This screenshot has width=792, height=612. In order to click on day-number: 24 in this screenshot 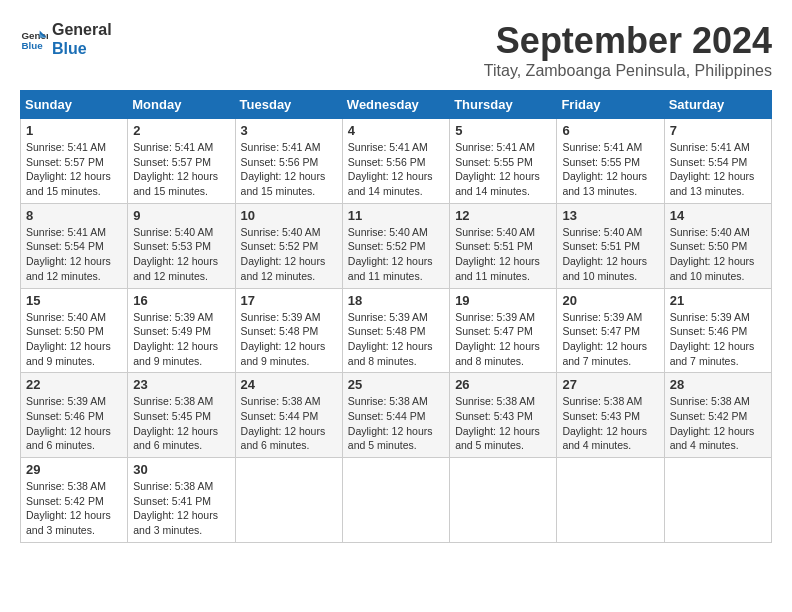, I will do `click(289, 384)`.